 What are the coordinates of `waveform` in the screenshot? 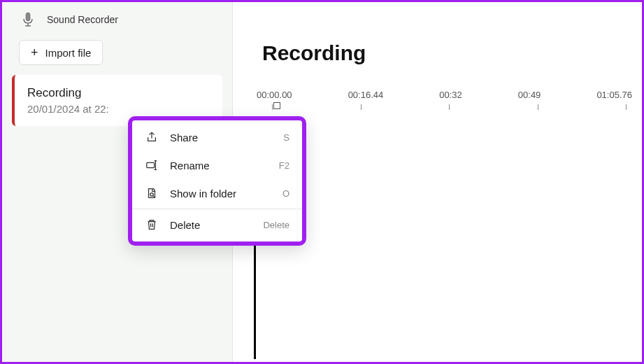 It's located at (561, 317).